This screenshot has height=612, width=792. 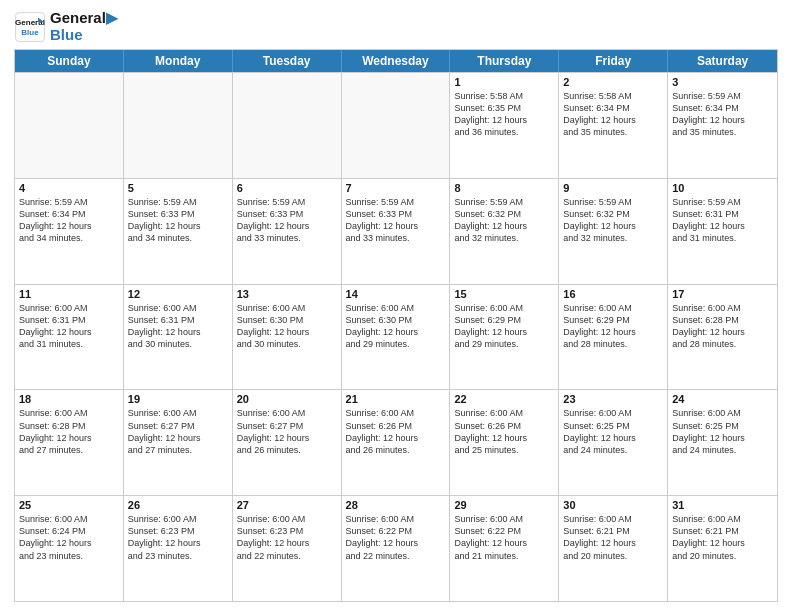 What do you see at coordinates (70, 442) in the screenshot?
I see `calendar-cell: 18Sunrise: 6:00 AM Sunset: 6:28 PM Dayli…` at bounding box center [70, 442].